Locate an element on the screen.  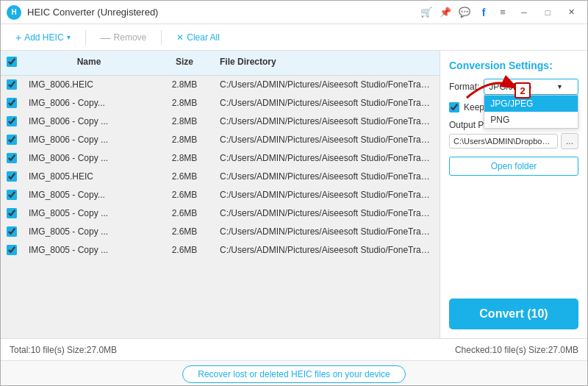
close-button: ✕ is located at coordinates (571, 12).